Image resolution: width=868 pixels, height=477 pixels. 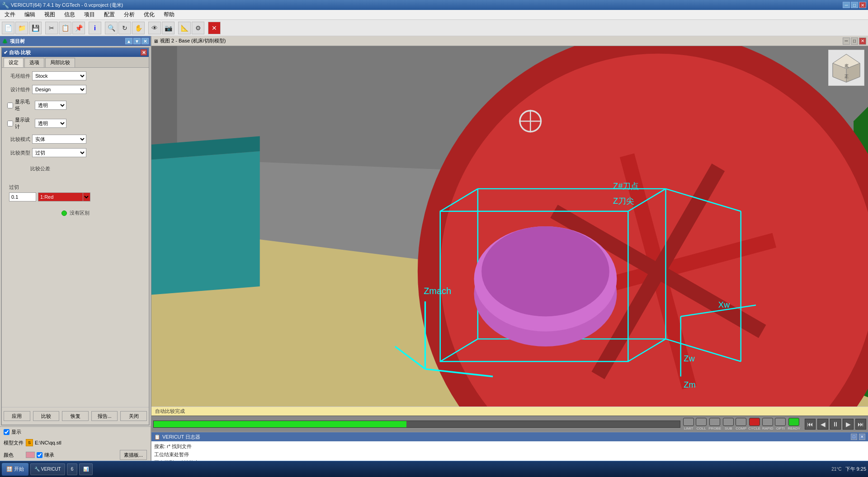 I want to click on save-button: 💾, so click(x=35, y=28).